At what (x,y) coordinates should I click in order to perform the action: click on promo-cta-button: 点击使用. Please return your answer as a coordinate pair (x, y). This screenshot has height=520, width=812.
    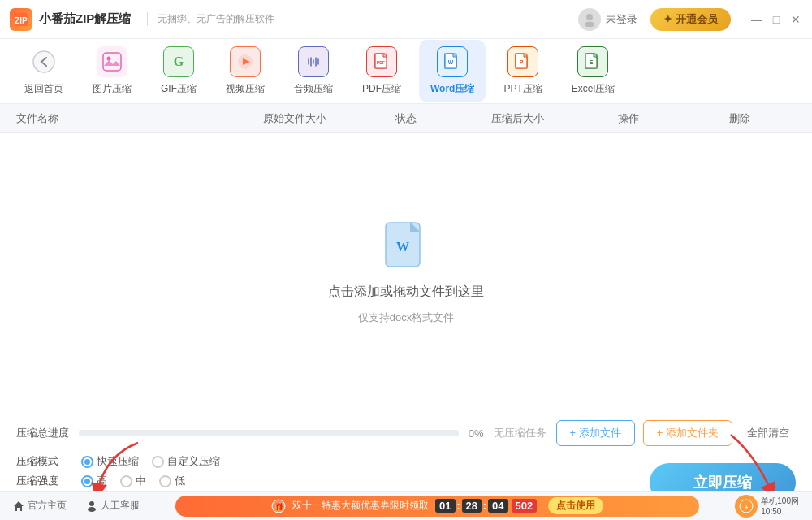
    Looking at the image, I should click on (576, 505).